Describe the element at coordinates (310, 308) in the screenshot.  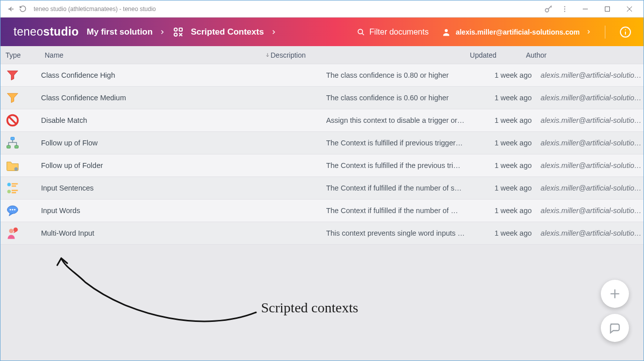
I see `annotation-label: Scripted contexts` at that location.